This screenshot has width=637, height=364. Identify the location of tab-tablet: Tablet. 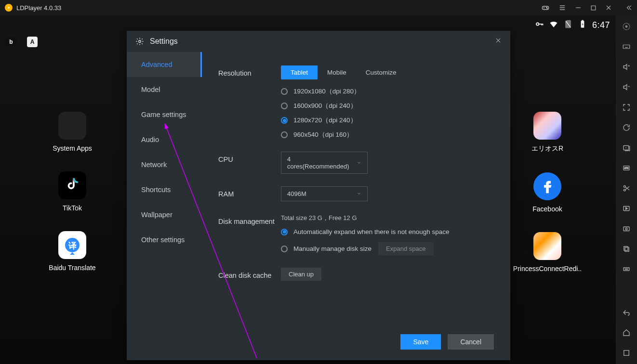
(299, 72).